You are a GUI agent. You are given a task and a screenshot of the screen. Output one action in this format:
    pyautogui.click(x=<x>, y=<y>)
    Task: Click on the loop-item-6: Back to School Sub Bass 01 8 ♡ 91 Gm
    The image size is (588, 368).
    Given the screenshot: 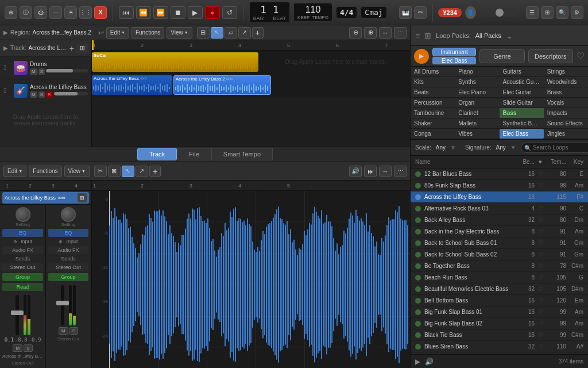 What is the action you would take?
    pyautogui.click(x=500, y=243)
    